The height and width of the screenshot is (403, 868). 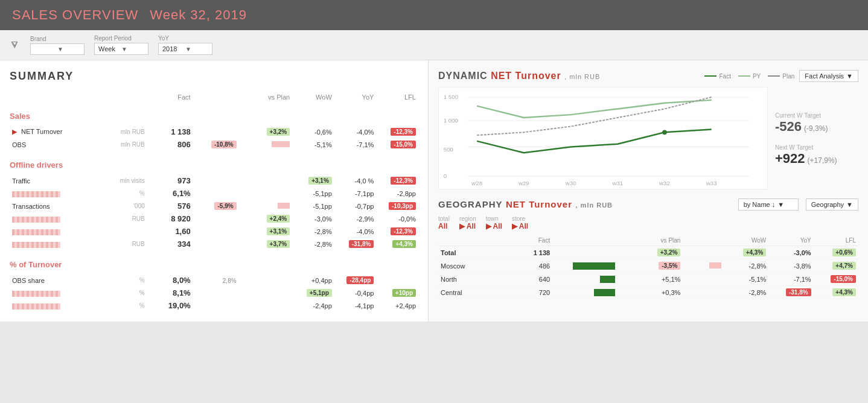 I want to click on lfl-badge: -12,3%, so click(x=403, y=132).